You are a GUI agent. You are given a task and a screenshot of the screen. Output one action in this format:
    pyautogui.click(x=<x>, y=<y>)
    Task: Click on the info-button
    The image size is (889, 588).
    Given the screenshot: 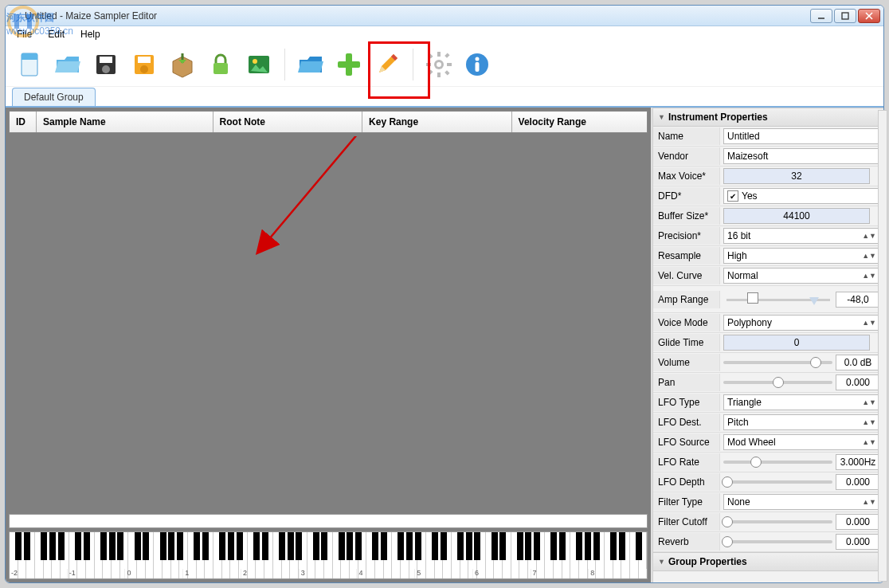 What is the action you would take?
    pyautogui.click(x=477, y=65)
    